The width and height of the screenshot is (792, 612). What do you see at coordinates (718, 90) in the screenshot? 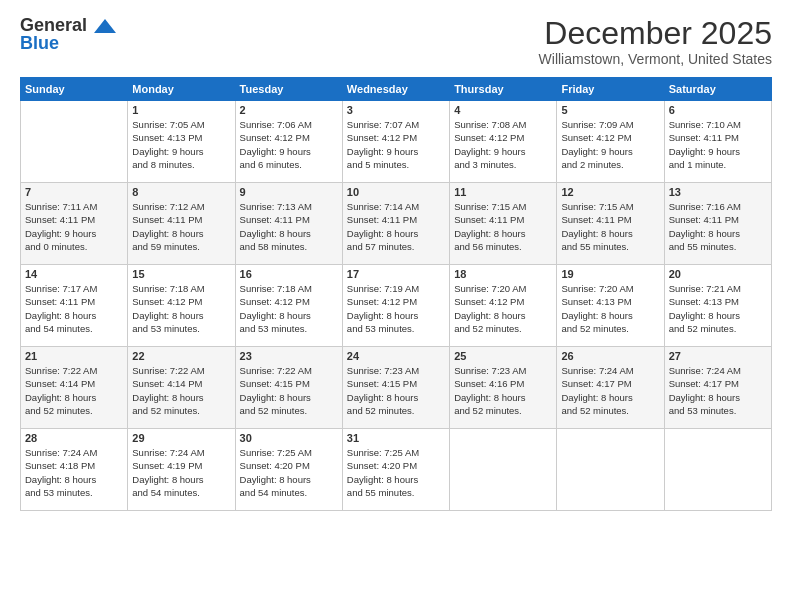
I see `header-saturday: Saturday` at bounding box center [718, 90].